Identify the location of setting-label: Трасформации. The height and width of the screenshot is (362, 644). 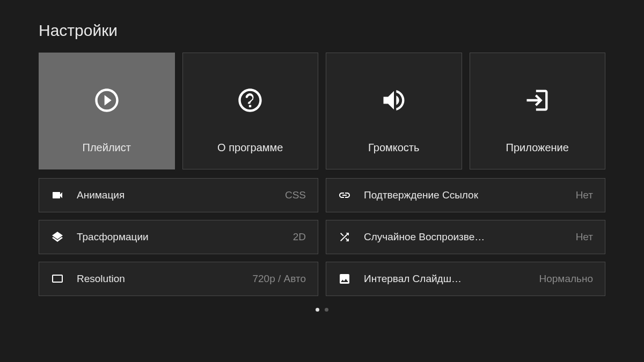
(181, 237).